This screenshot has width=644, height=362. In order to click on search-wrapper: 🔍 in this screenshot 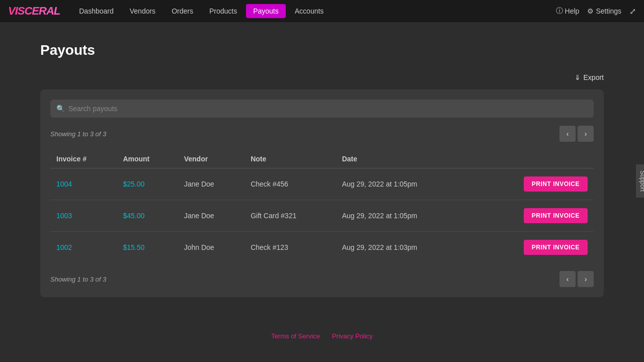, I will do `click(322, 109)`.